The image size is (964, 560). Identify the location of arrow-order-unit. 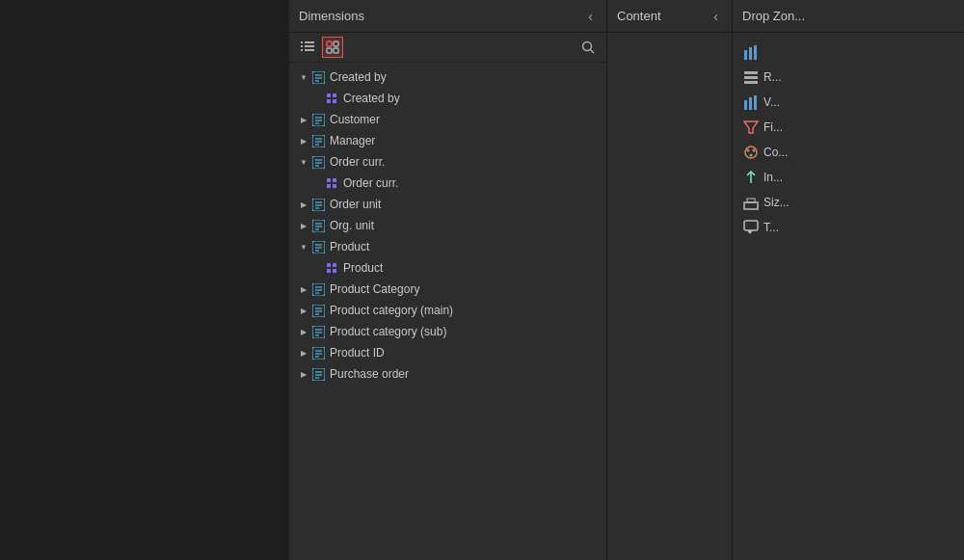
(304, 204).